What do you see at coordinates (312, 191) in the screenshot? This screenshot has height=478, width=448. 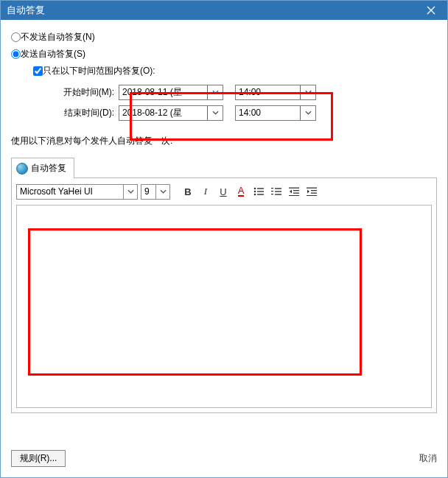 I see `indent-button` at bounding box center [312, 191].